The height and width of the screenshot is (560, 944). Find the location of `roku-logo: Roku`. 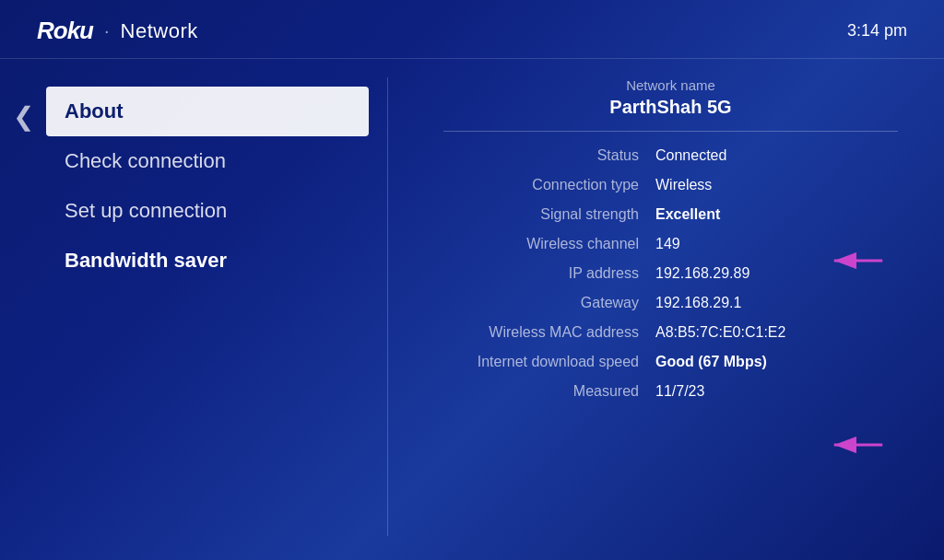

roku-logo: Roku is located at coordinates (65, 31).